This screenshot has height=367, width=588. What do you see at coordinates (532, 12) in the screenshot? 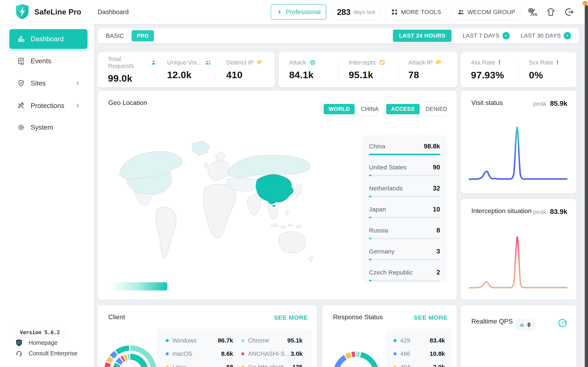
I see `language-toggle-button: EN` at bounding box center [532, 12].